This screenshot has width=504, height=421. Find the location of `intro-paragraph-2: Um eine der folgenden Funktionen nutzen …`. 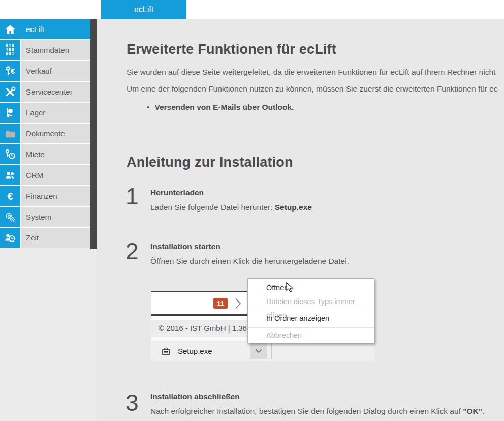

intro-paragraph-2: Um eine der folgenden Funktionen nutzen … is located at coordinates (312, 89).